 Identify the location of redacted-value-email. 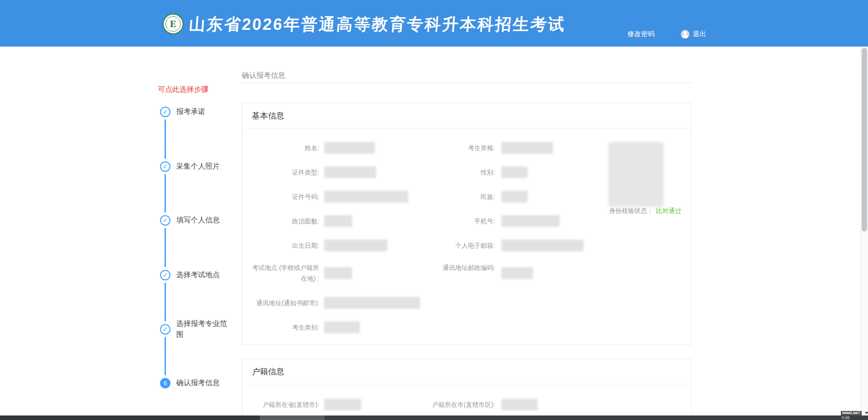
(542, 245).